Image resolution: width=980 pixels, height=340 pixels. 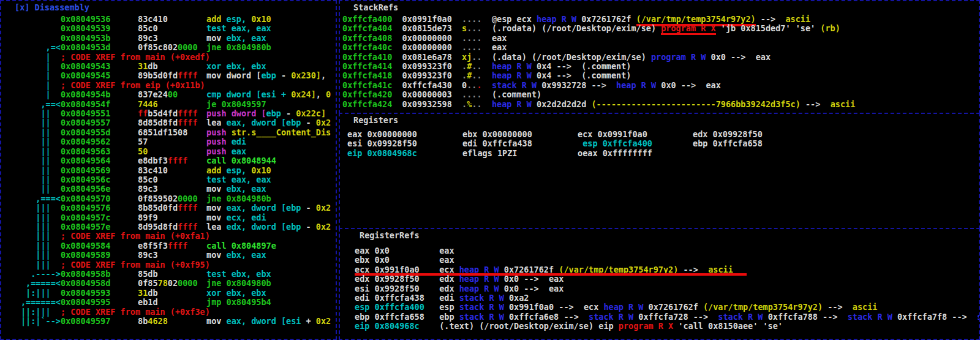 I want to click on text-segment: (.data) (/root/Desktop/exim/se), so click(x=571, y=57).